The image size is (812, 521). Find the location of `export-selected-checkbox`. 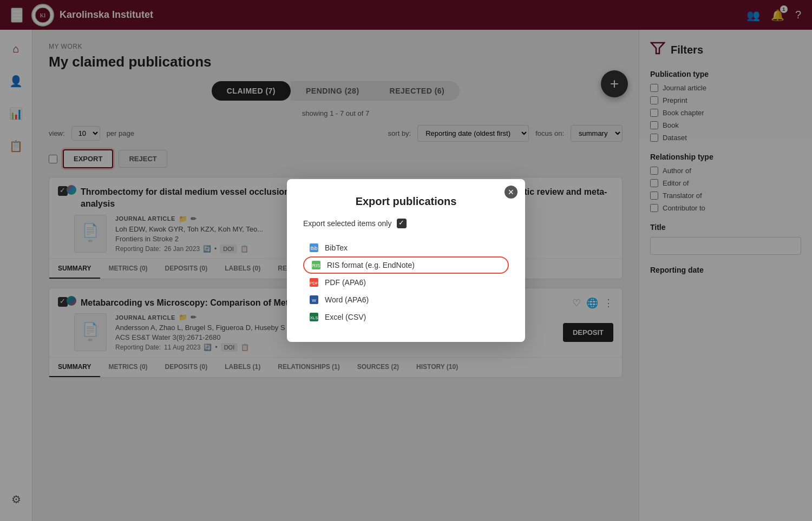

export-selected-checkbox is located at coordinates (402, 223).